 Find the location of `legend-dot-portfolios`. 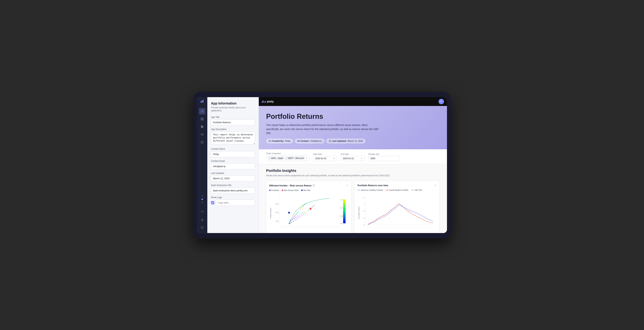

legend-dot-portfolios is located at coordinates (270, 190).